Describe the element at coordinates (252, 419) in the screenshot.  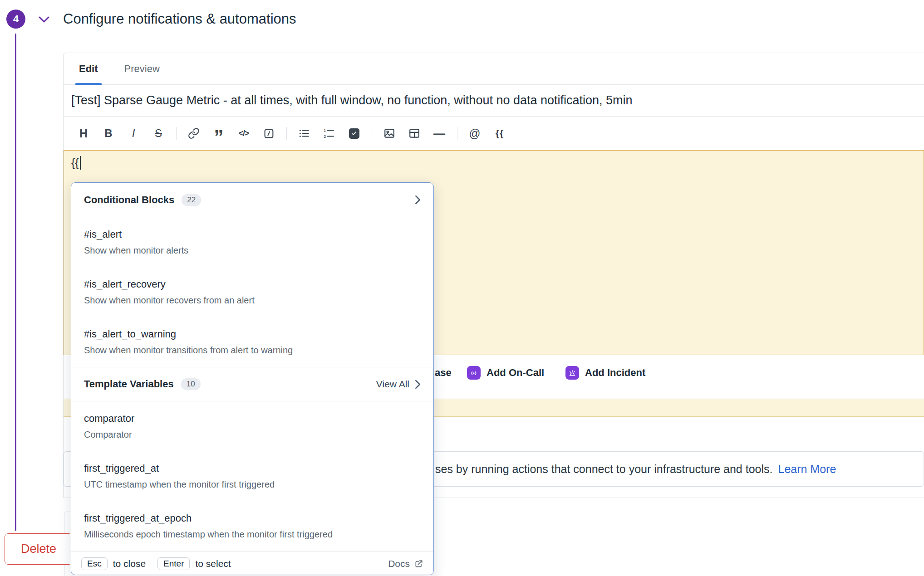
I see `item-name: comparator` at that location.